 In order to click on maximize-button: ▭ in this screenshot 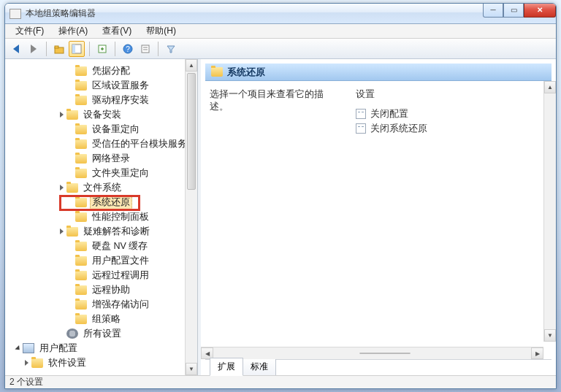, I will do `click(514, 10)`.